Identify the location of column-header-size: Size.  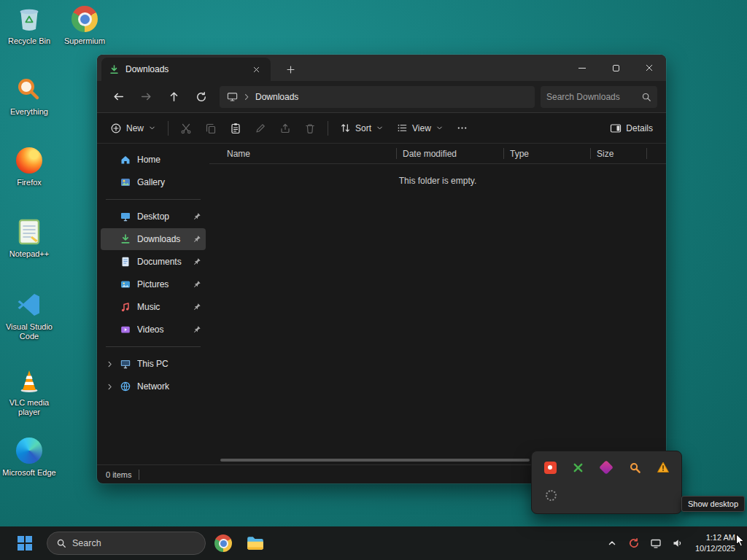
(619, 153).